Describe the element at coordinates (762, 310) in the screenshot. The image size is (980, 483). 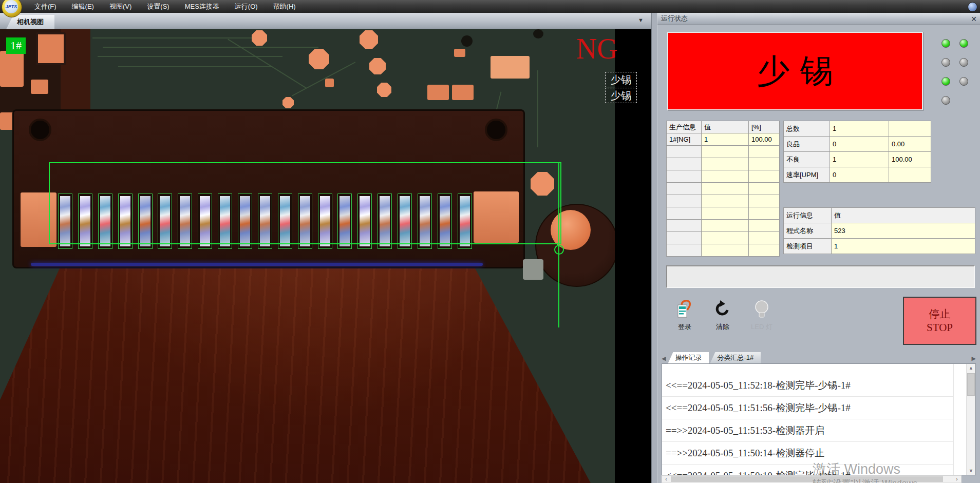
I see `led-bulb-icon` at that location.